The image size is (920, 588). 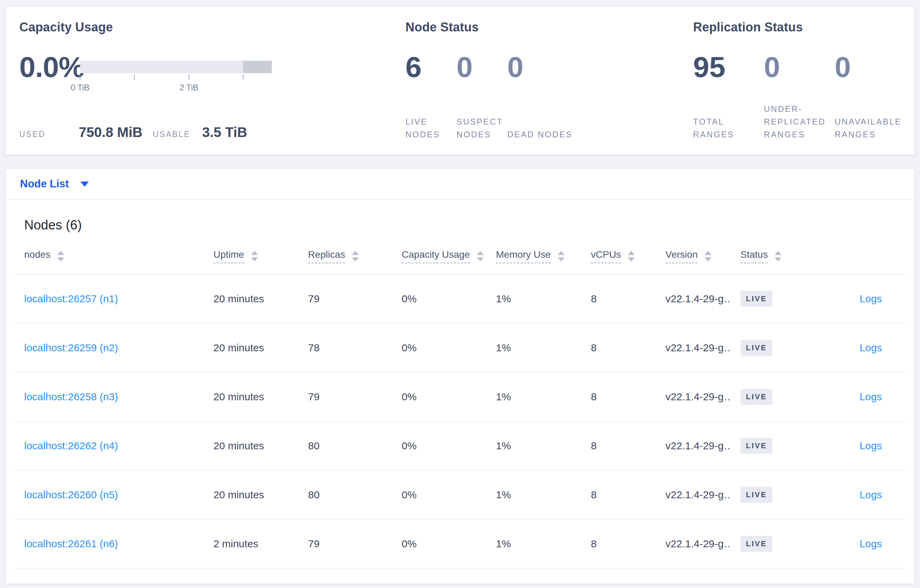 I want to click on column-header: Version, so click(x=693, y=257).